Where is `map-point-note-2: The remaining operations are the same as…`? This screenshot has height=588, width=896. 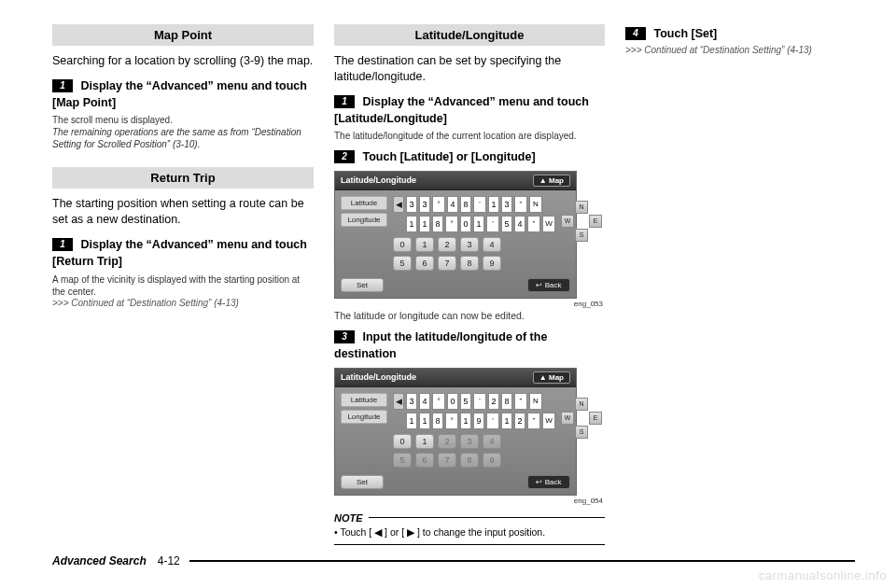
map-point-note-2: The remaining operations are the same as… is located at coordinates (183, 138).